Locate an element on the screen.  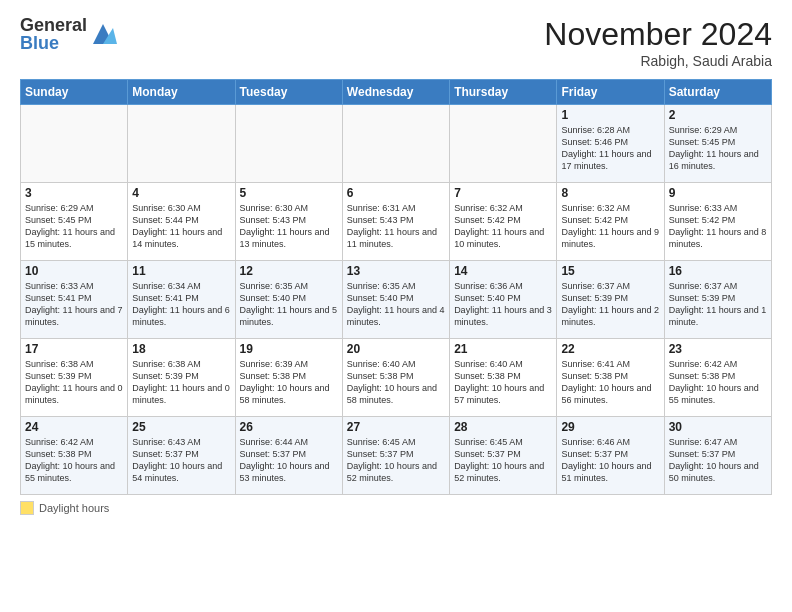
calendar-cell: 6Sunrise: 6:31 AM Sunset: 5:43 PM Daylig… is located at coordinates (396, 222).